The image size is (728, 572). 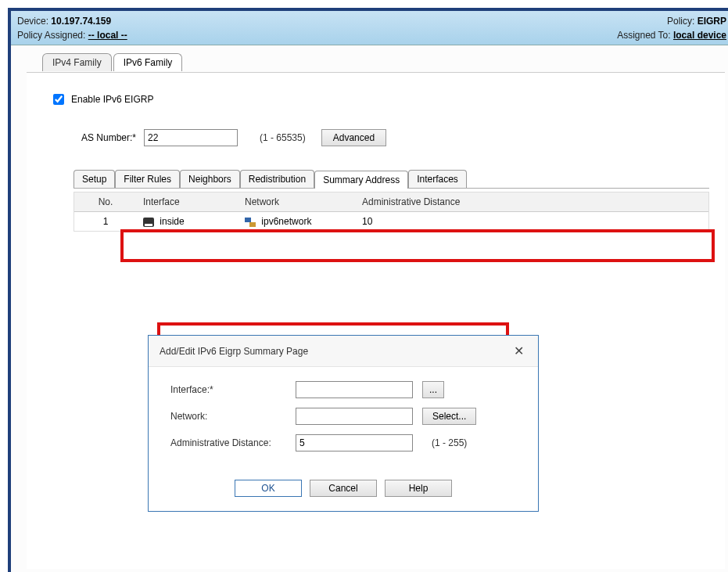 What do you see at coordinates (391, 138) in the screenshot?
I see `as-number-row: AS Number:* (1 - 65535) Advanced` at bounding box center [391, 138].